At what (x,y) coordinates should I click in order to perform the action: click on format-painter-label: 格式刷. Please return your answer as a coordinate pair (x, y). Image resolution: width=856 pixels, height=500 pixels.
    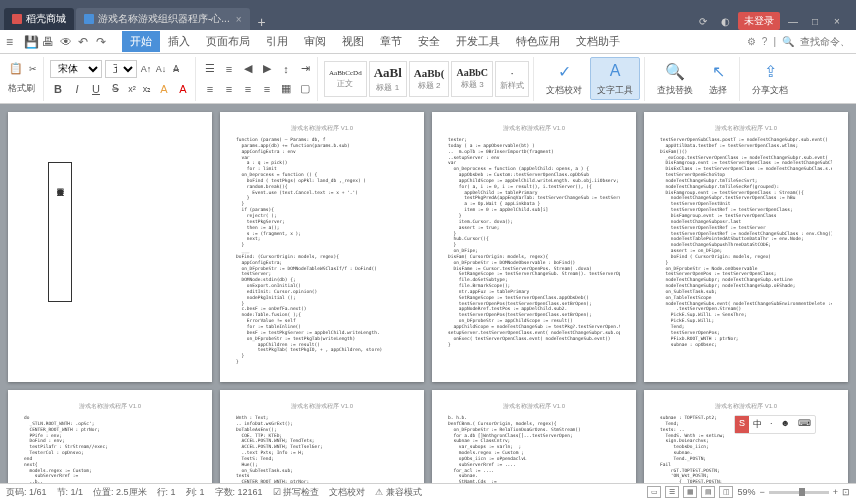
    Looking at the image, I should click on (24, 89).